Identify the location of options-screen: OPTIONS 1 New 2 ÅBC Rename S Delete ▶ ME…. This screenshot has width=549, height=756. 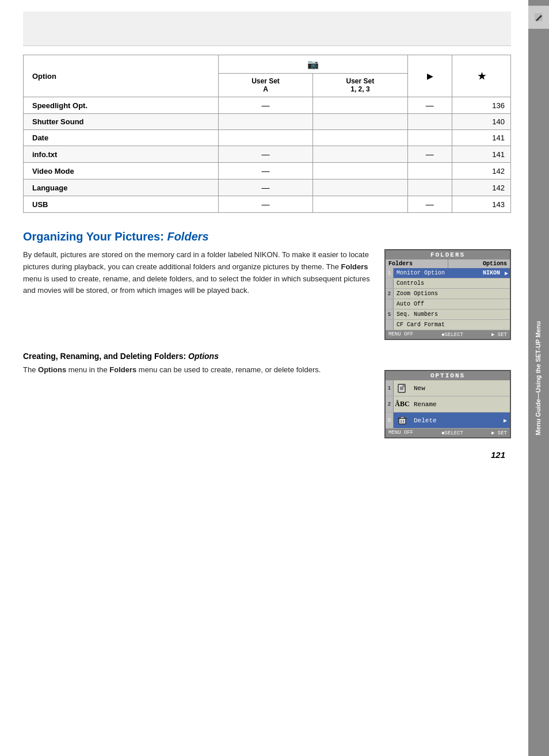
(448, 404).